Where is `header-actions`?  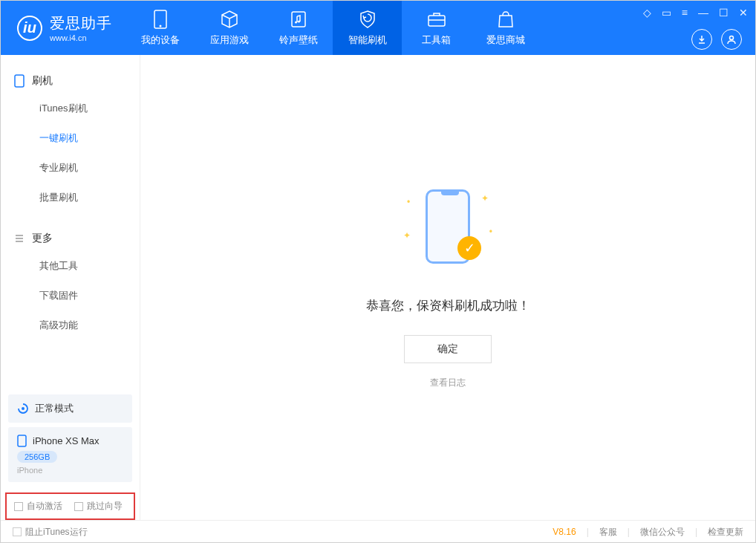 header-actions is located at coordinates (717, 39).